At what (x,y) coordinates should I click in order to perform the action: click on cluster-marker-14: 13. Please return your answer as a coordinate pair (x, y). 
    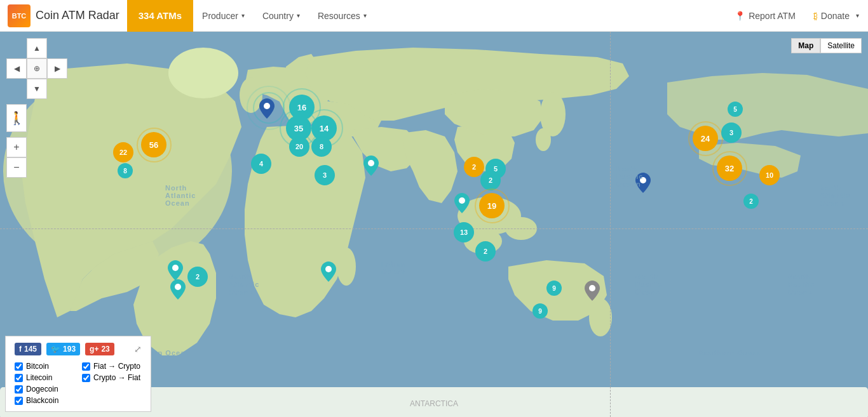
    Looking at the image, I should click on (464, 232).